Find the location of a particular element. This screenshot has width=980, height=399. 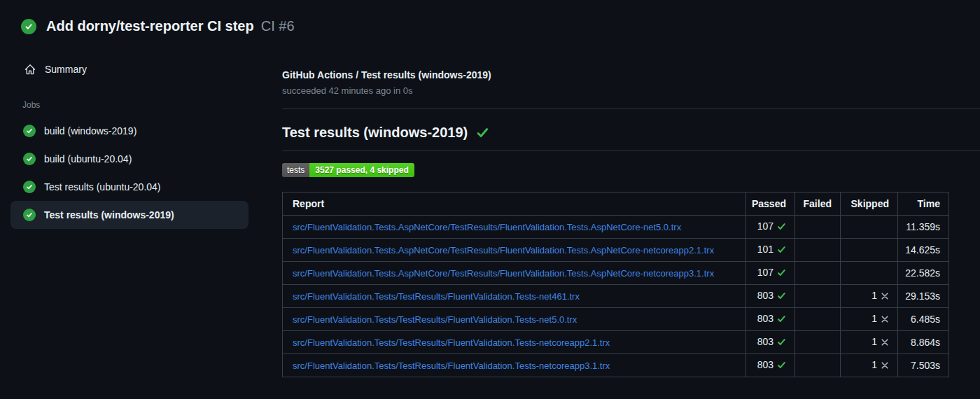

tests-badge-value: 3527 passed, 4 skipped is located at coordinates (361, 170).